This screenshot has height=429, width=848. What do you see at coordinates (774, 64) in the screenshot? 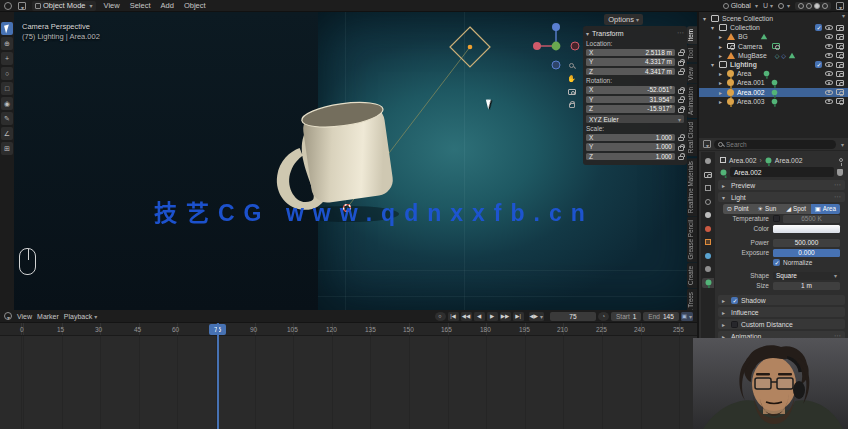
I see `outliner-row-lighting: Lighting` at bounding box center [774, 64].